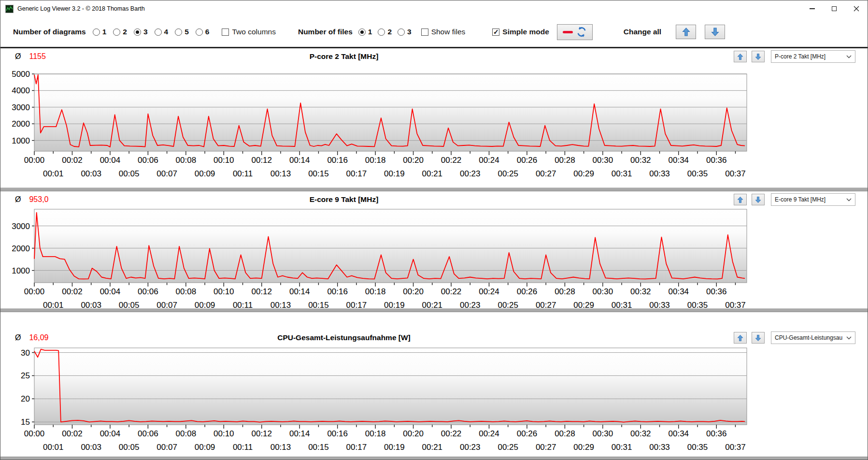 The height and width of the screenshot is (460, 868). I want to click on svg-text: 00:02, so click(72, 160).